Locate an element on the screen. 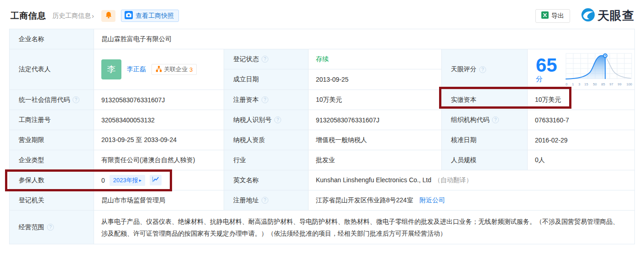 Image resolution: width=644 pixels, height=253 pixels. label-company-type: 企业类型 is located at coordinates (52, 160).